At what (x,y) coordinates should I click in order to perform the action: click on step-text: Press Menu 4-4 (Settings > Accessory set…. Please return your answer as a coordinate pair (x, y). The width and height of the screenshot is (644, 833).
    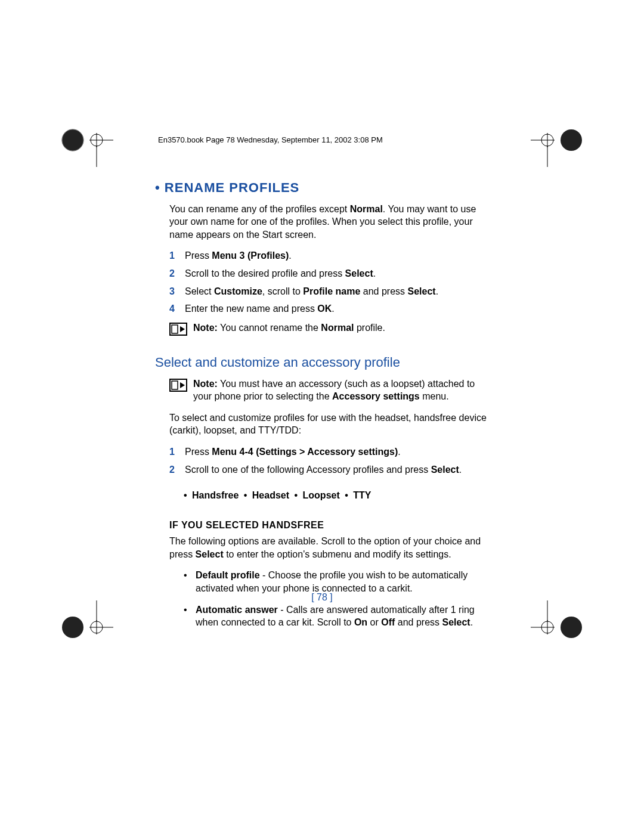
    Looking at the image, I should click on (337, 452).